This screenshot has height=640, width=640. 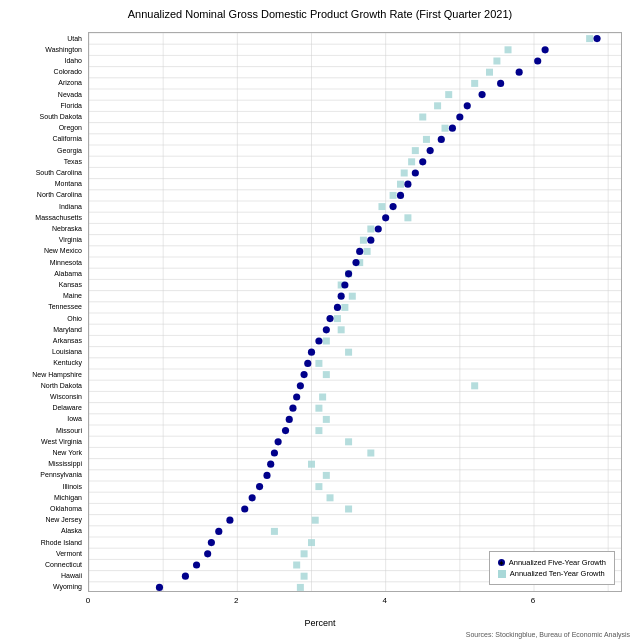 What do you see at coordinates (70, 82) in the screenshot?
I see `y-label: Arizona` at bounding box center [70, 82].